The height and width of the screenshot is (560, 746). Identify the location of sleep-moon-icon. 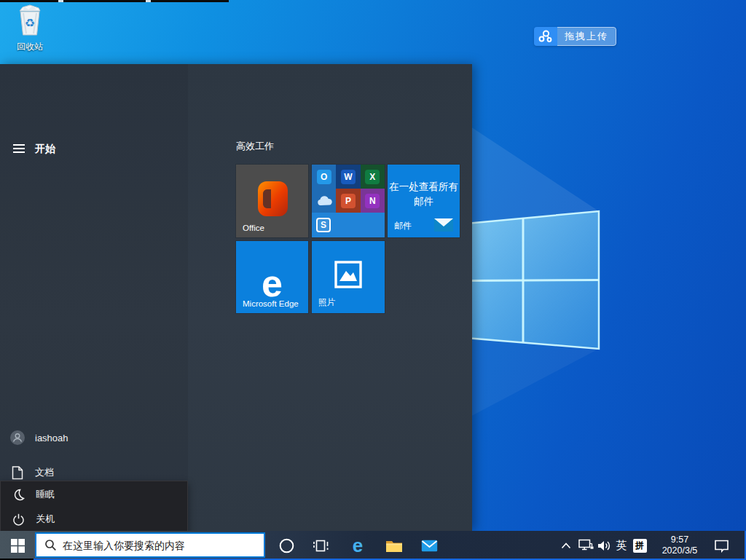
(18, 495).